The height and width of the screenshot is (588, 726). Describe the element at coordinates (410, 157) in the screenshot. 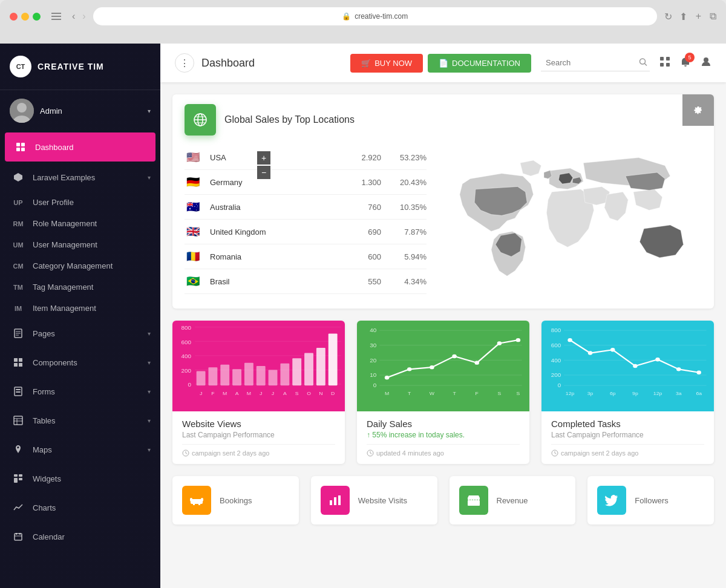

I see `country-percent: 53.23%` at that location.